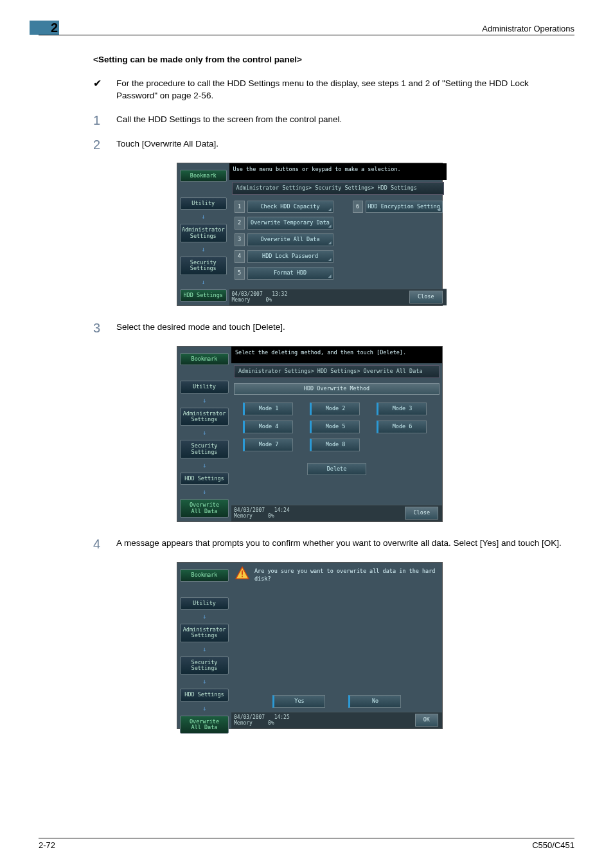 Image resolution: width=613 pixels, height=868 pixels. What do you see at coordinates (310, 434) in the screenshot?
I see `overwrite-method-panel: Bookmark Utility ↓ Administrator Setting…` at bounding box center [310, 434].